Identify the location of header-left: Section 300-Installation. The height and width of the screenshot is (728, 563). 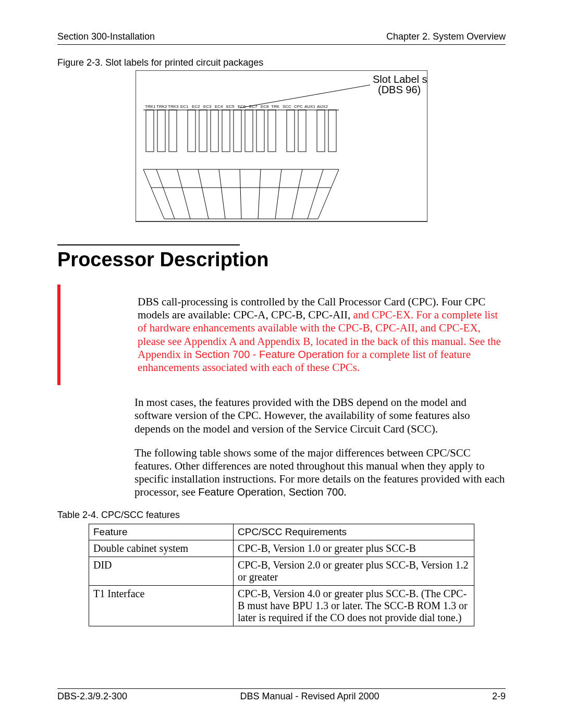
(106, 36).